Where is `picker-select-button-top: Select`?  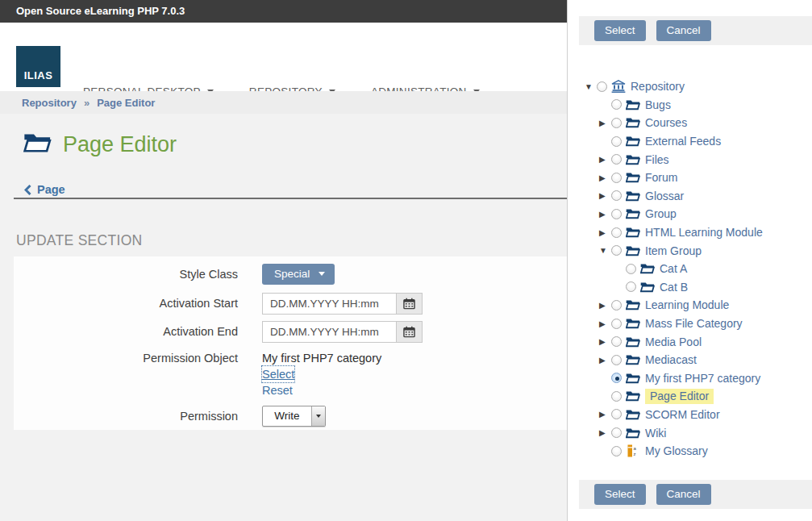
picker-select-button-top: Select is located at coordinates (620, 31).